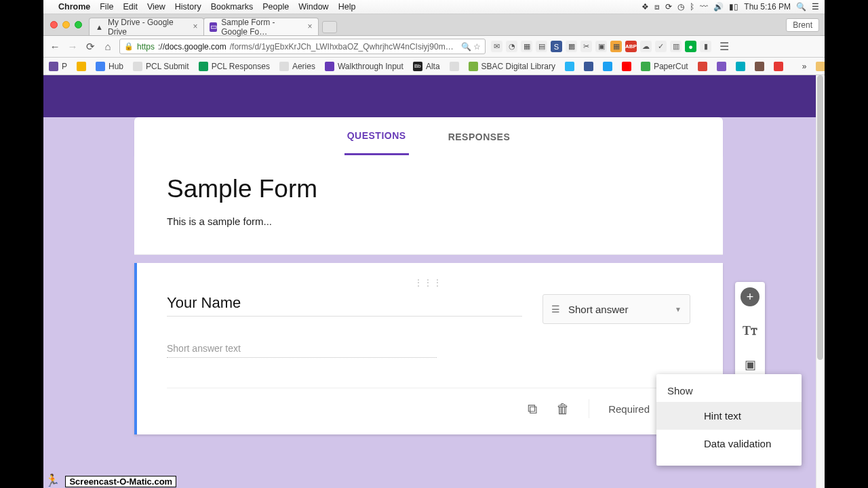 The height and width of the screenshot is (488, 868). What do you see at coordinates (235, 66) in the screenshot?
I see `bookmark-pcl-responses: PCL Responses` at bounding box center [235, 66].